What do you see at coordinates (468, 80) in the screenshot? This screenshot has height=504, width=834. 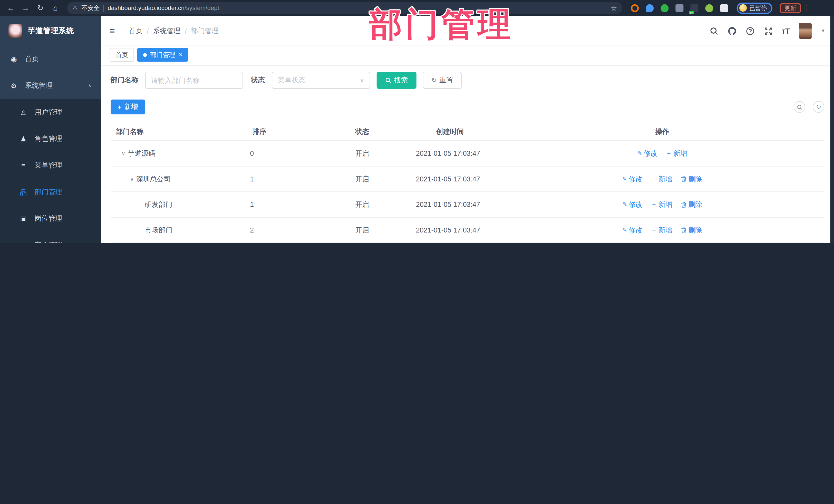 I see `filter-bar: 部门名称 状态 菜单状态 ∨ 搜索 ↻ 重置` at bounding box center [468, 80].